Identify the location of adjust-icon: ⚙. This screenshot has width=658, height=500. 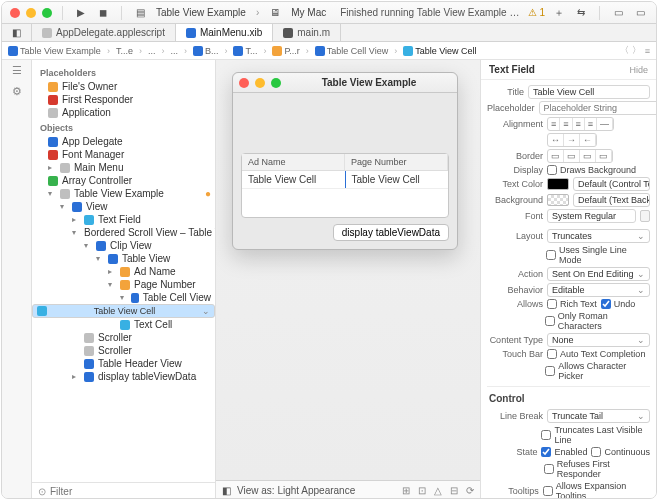
(17, 92).